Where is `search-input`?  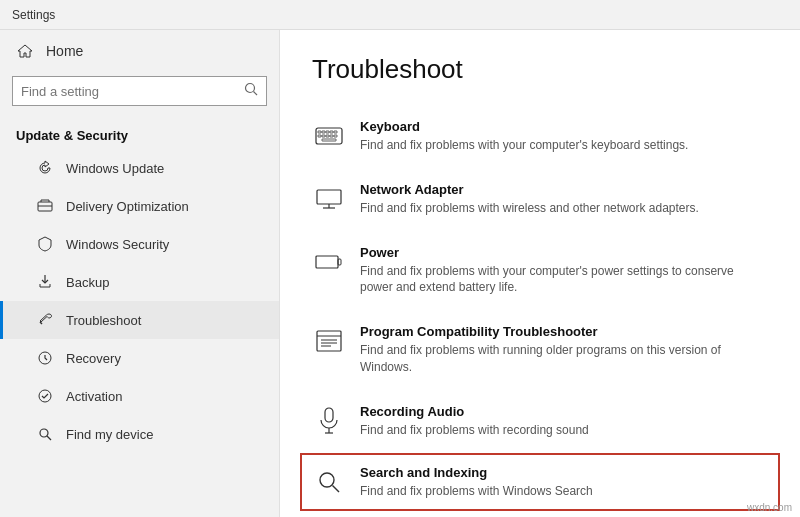 search-input is located at coordinates (130, 92).